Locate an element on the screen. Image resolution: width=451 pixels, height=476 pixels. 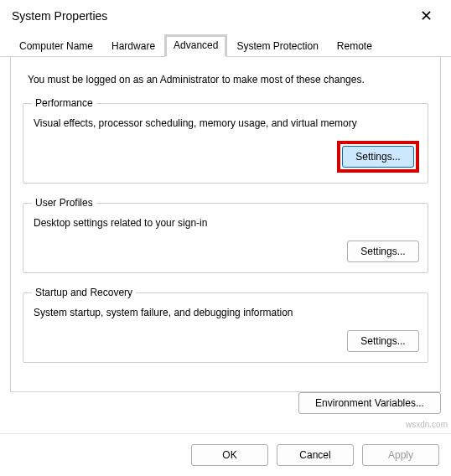
tab-hardware: Hardware is located at coordinates (133, 45).